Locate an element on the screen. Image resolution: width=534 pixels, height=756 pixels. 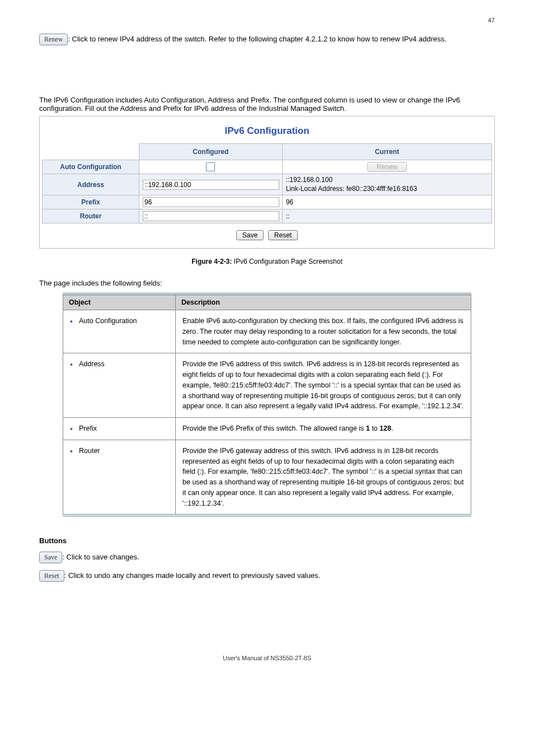
desc-text-0: Enable IPv6 auto-configuration by checki… is located at coordinates (324, 332).